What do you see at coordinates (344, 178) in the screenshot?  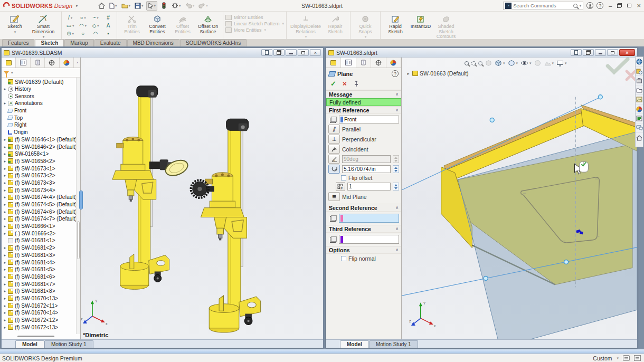 I see `flip-offset-checkbox` at bounding box center [344, 178].